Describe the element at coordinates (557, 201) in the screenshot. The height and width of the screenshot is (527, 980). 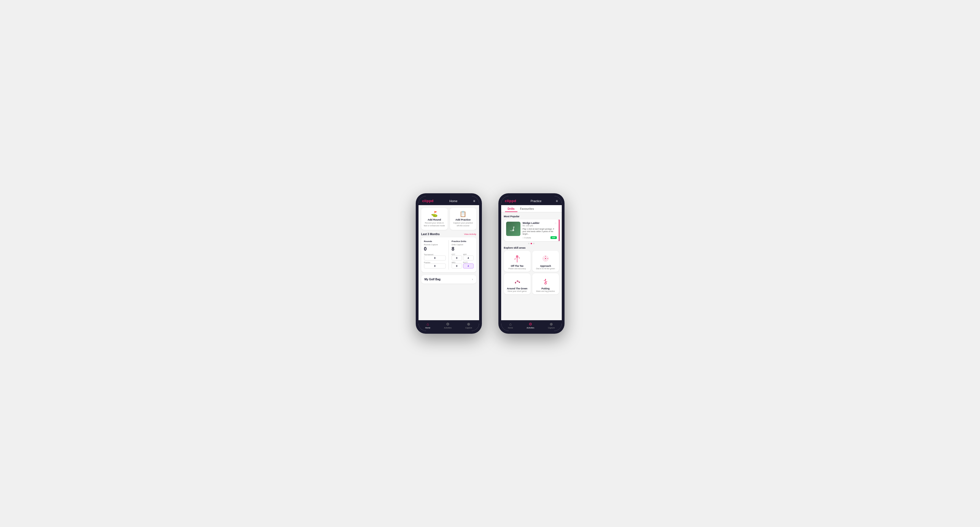
I see `practice-menu-icon: ≡` at that location.